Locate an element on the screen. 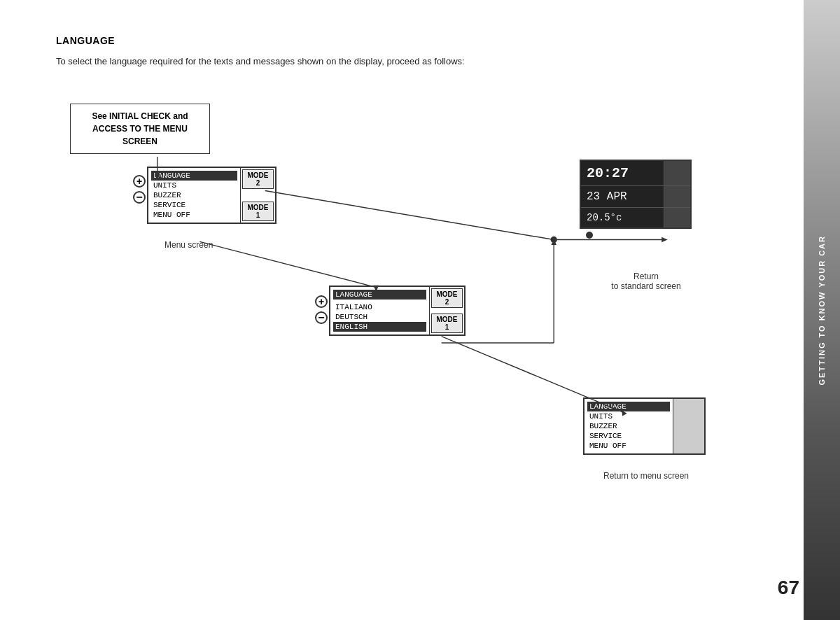 The width and height of the screenshot is (840, 620). ret-menu-language: LANGUAGE is located at coordinates (629, 407).